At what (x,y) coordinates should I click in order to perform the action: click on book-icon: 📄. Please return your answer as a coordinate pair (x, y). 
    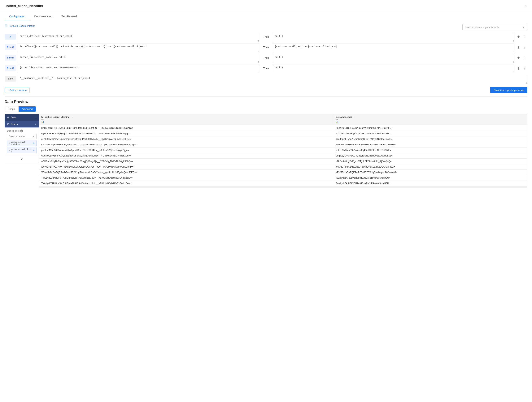
    Looking at the image, I should click on (6, 26).